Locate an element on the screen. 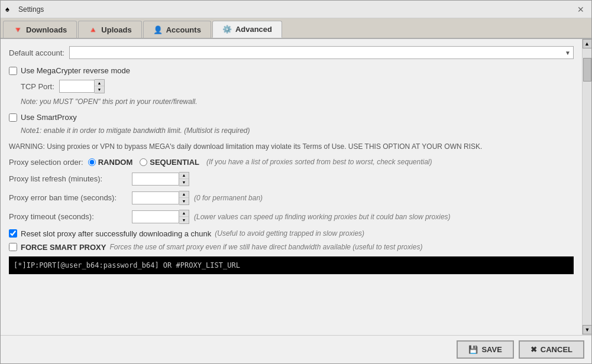 The height and width of the screenshot is (364, 592). scrollbar-up-button: ▲ is located at coordinates (587, 44).